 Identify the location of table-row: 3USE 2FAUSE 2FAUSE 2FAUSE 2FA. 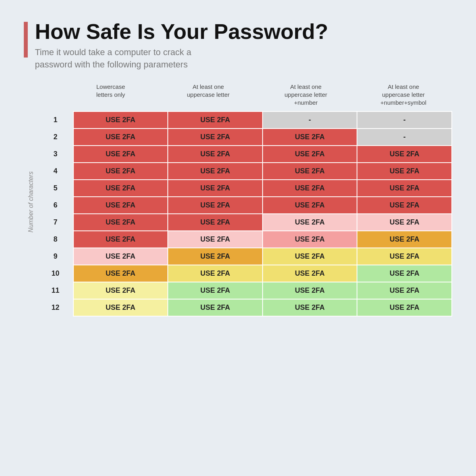
(245, 154).